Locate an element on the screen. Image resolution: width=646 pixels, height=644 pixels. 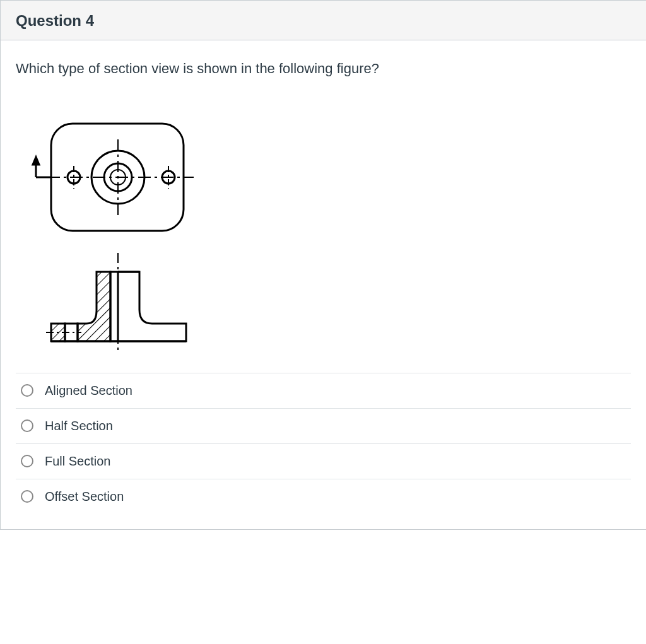
figure-section-view is located at coordinates (117, 300).